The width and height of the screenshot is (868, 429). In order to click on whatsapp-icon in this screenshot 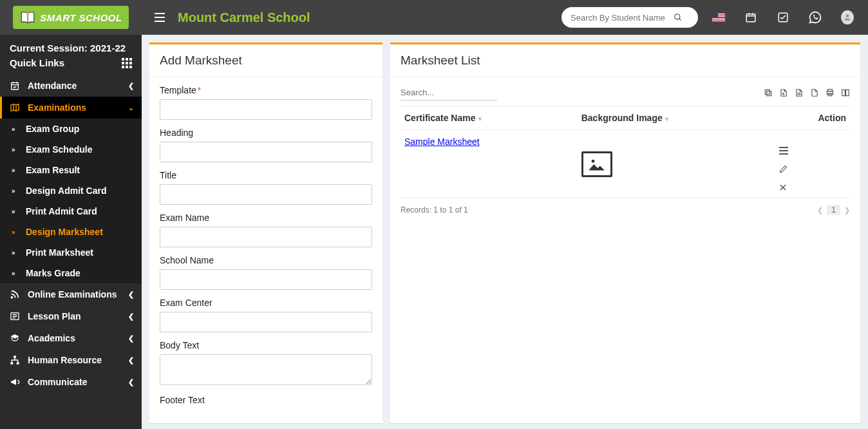, I will do `click(815, 17)`.